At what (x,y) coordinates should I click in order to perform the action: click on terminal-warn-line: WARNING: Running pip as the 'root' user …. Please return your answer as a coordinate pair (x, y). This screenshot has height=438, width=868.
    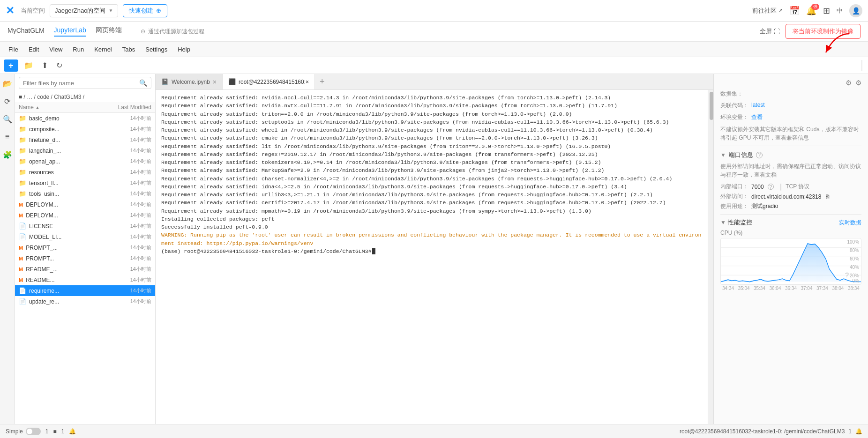
    Looking at the image, I should click on (432, 239).